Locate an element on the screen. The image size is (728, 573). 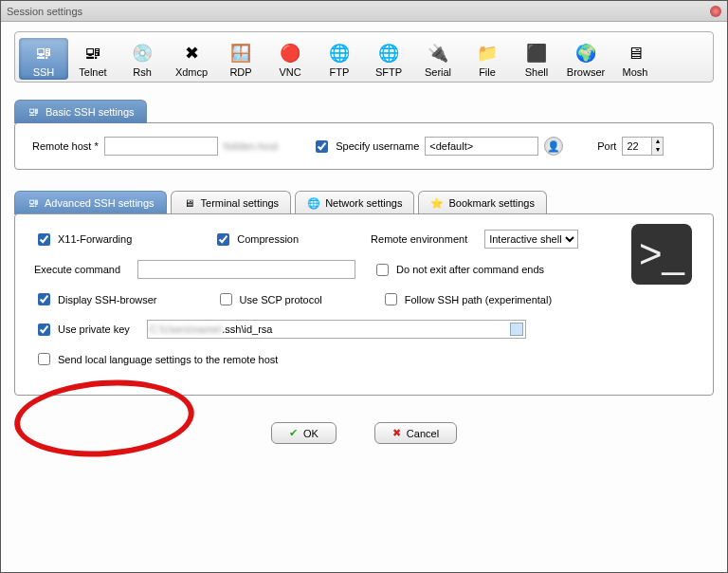
browser-icon: 🌍 is located at coordinates (586, 53).